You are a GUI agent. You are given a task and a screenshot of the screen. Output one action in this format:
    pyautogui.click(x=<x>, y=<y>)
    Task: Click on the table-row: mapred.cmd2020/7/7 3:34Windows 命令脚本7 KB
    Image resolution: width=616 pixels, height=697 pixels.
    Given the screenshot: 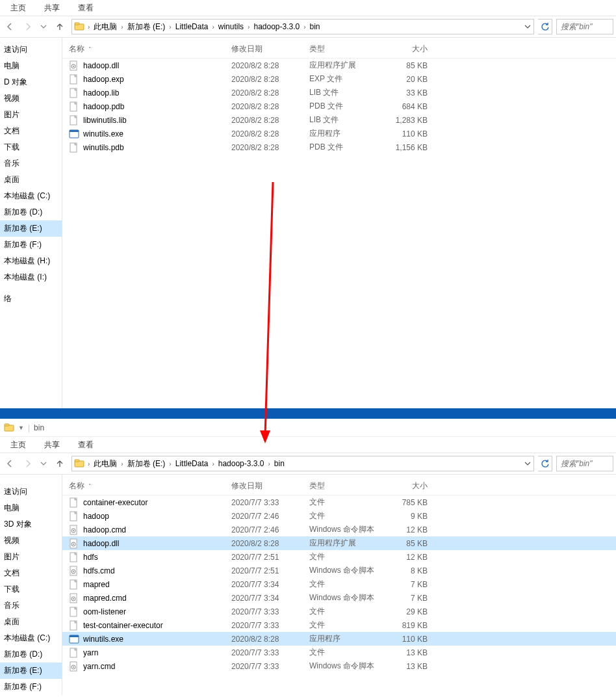 What is the action you would take?
    pyautogui.click(x=339, y=598)
    